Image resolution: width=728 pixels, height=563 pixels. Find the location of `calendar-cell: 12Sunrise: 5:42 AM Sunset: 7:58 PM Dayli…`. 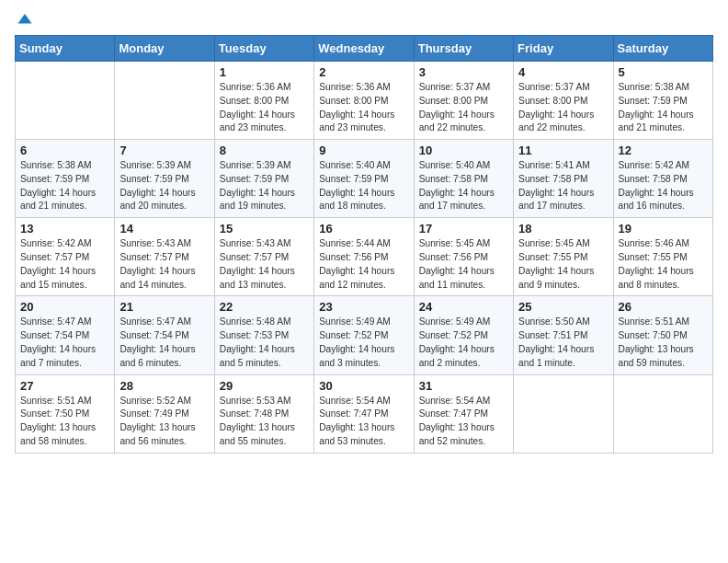

calendar-cell: 12Sunrise: 5:42 AM Sunset: 7:58 PM Dayli… is located at coordinates (663, 178).